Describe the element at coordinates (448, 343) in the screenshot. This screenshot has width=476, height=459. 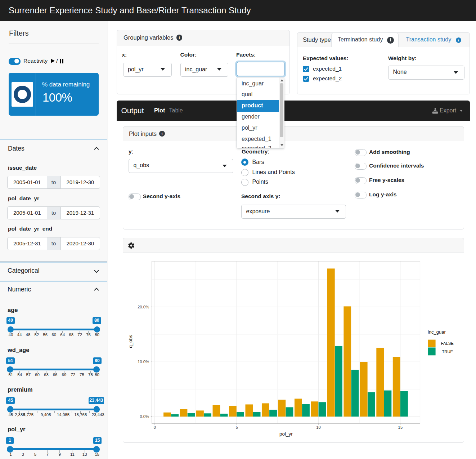
I see `svg-text: FALSE` at that location.